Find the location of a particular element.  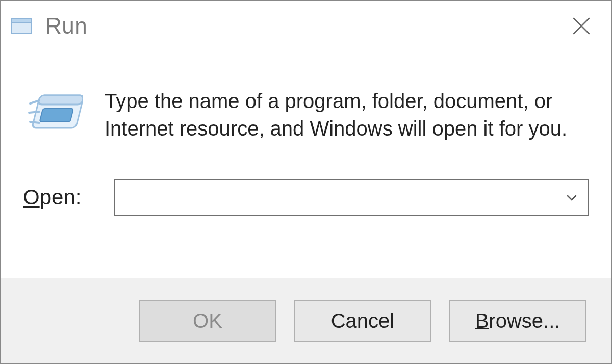

open-label: Open: is located at coordinates (56, 197).